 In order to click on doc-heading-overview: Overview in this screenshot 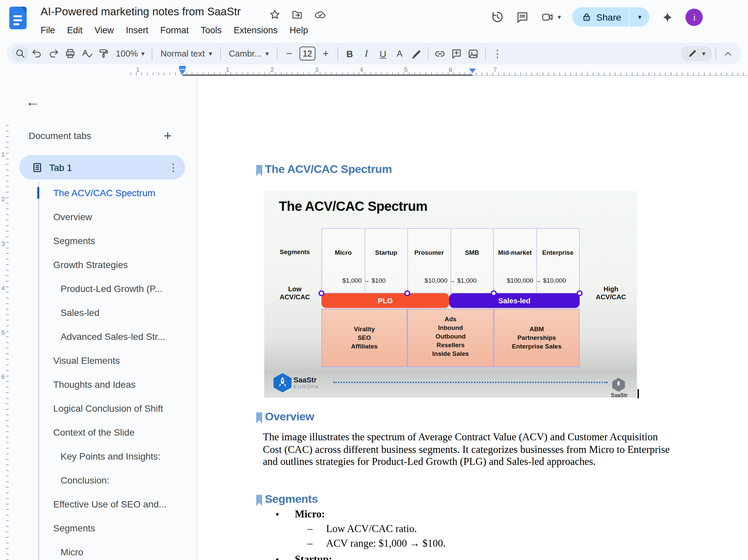, I will do `click(289, 417)`.